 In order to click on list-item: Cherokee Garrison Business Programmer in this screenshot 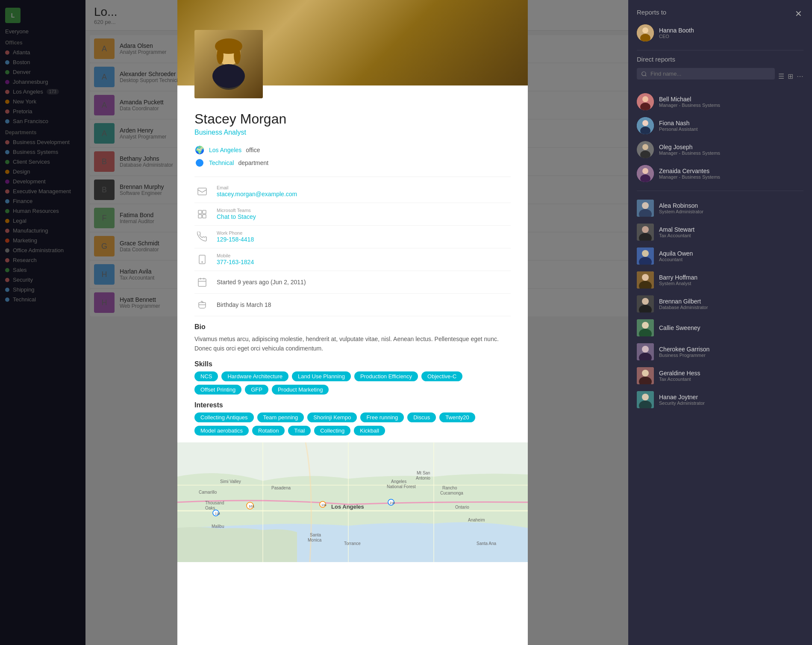, I will do `click(720, 352)`.